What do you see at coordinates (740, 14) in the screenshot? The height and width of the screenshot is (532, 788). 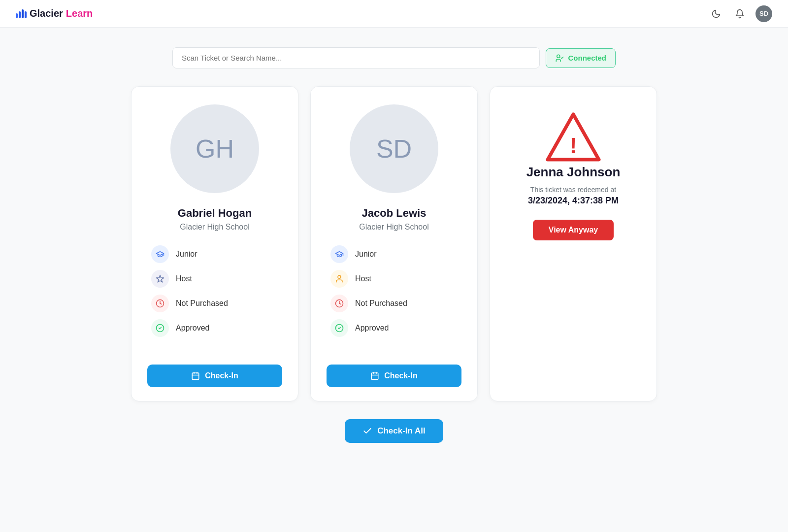 I see `notifications-button` at bounding box center [740, 14].